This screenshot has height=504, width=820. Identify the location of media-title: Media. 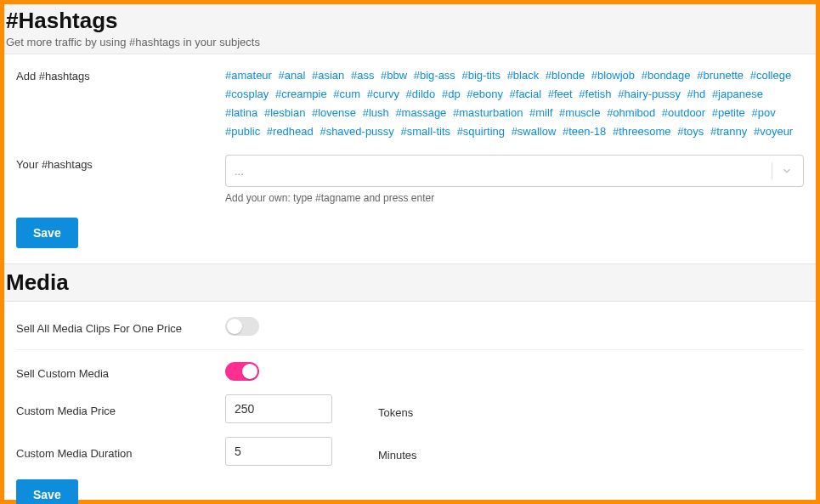
(410, 282).